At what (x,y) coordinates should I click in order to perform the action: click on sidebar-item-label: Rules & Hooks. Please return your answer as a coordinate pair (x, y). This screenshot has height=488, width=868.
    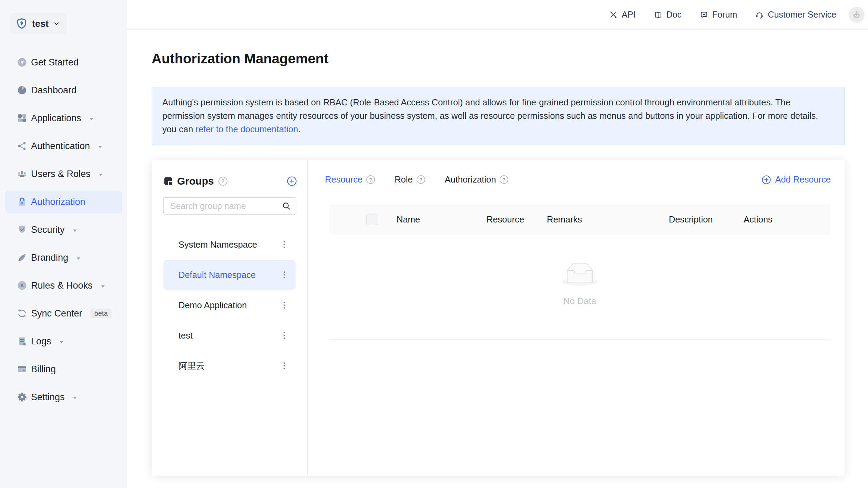
    Looking at the image, I should click on (62, 286).